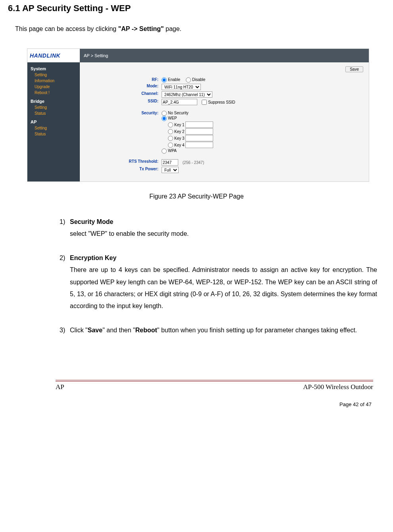 The height and width of the screenshot is (532, 393). What do you see at coordinates (123, 80) in the screenshot?
I see `rf-label: RF:` at bounding box center [123, 80].